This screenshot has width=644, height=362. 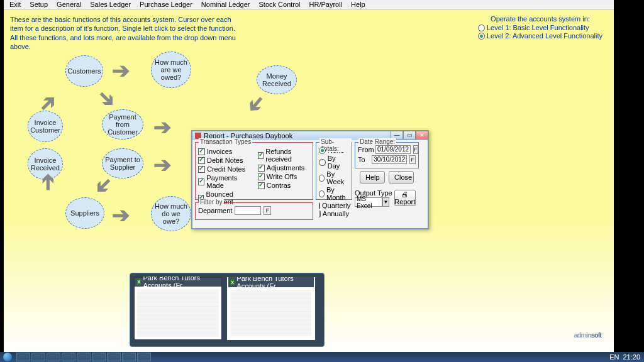 What do you see at coordinates (227, 310) in the screenshot?
I see `taskbar-preview-popup: XPark Bench Tutors Accounts (Fr... XPark…` at bounding box center [227, 310].